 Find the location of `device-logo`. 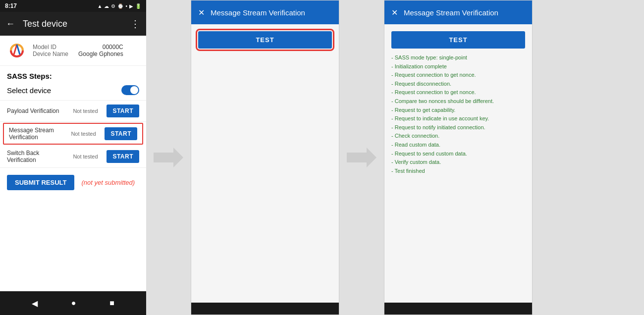

device-logo is located at coordinates (17, 51).